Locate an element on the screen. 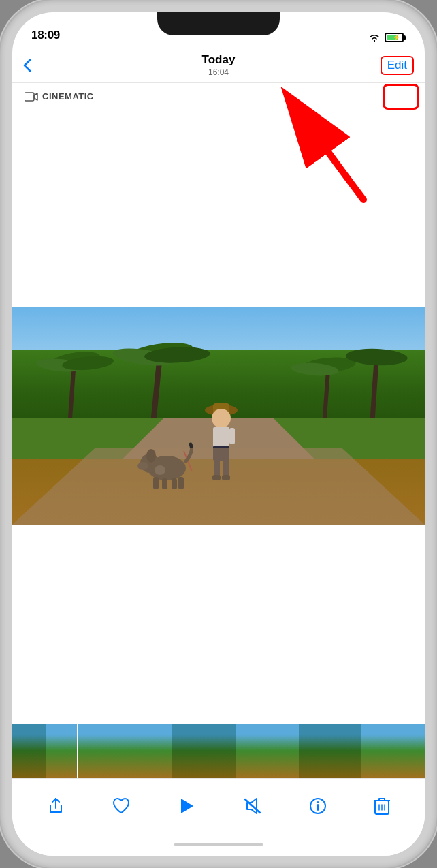 The height and width of the screenshot is (868, 437). cinematic-label-row: CINEMATIC is located at coordinates (218, 95).